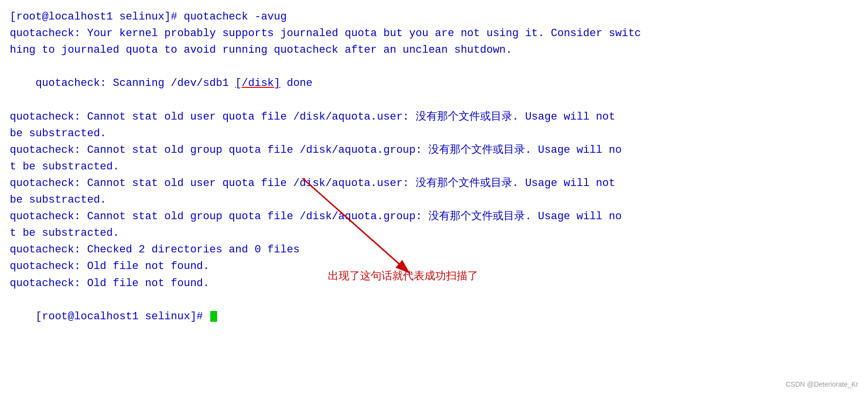 The width and height of the screenshot is (868, 394). What do you see at coordinates (214, 316) in the screenshot?
I see `terminal-cursor` at bounding box center [214, 316].